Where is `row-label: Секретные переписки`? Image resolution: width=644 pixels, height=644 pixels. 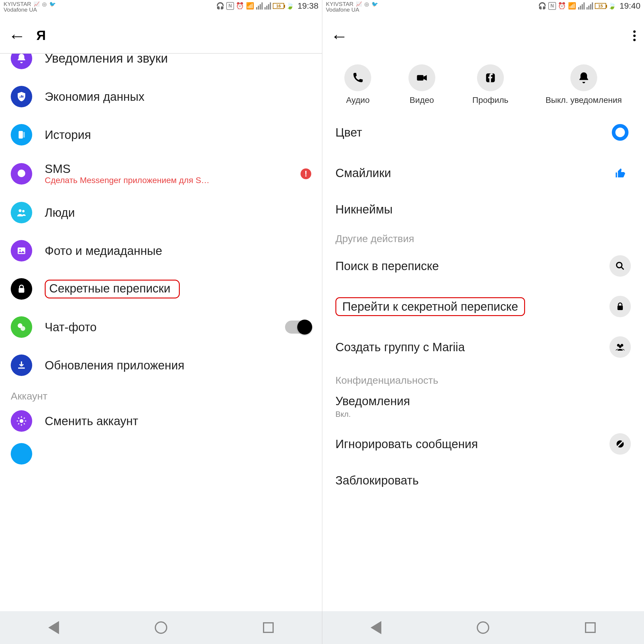 row-label: Секретные переписки is located at coordinates (110, 288).